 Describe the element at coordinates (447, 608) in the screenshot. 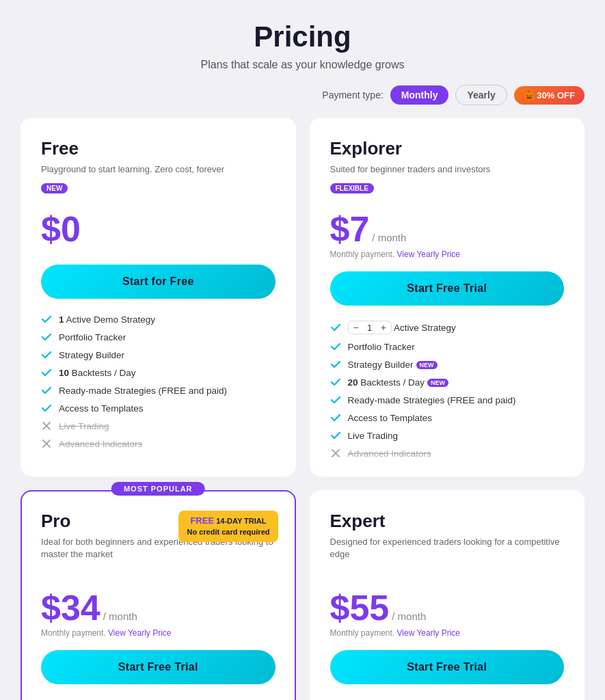

I see `price-row-expert: $55 / month` at that location.